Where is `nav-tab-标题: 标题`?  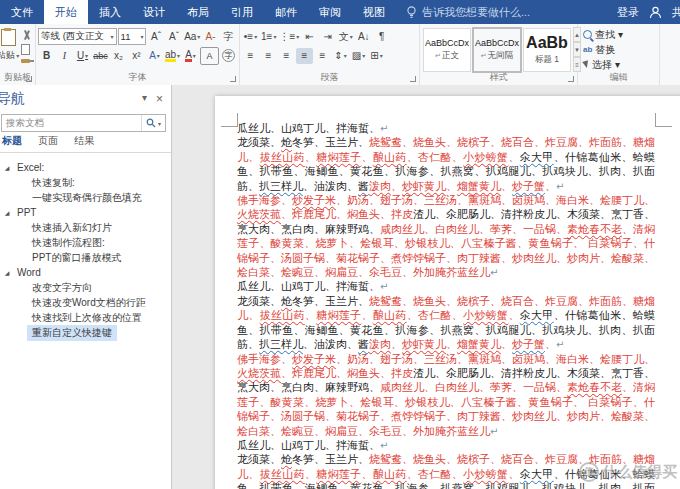
nav-tab-标题: 标题 is located at coordinates (15, 143).